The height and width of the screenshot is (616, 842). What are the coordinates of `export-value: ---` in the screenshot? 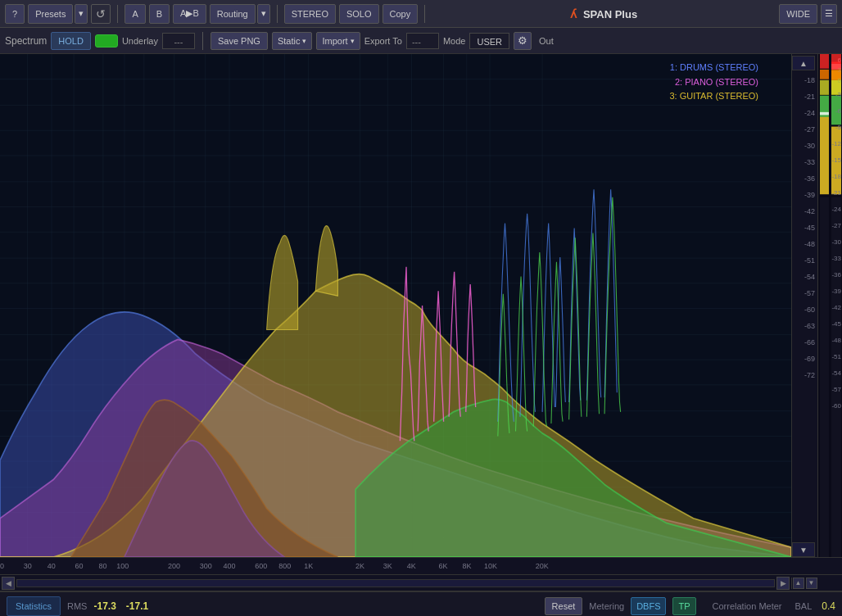 It's located at (423, 41).